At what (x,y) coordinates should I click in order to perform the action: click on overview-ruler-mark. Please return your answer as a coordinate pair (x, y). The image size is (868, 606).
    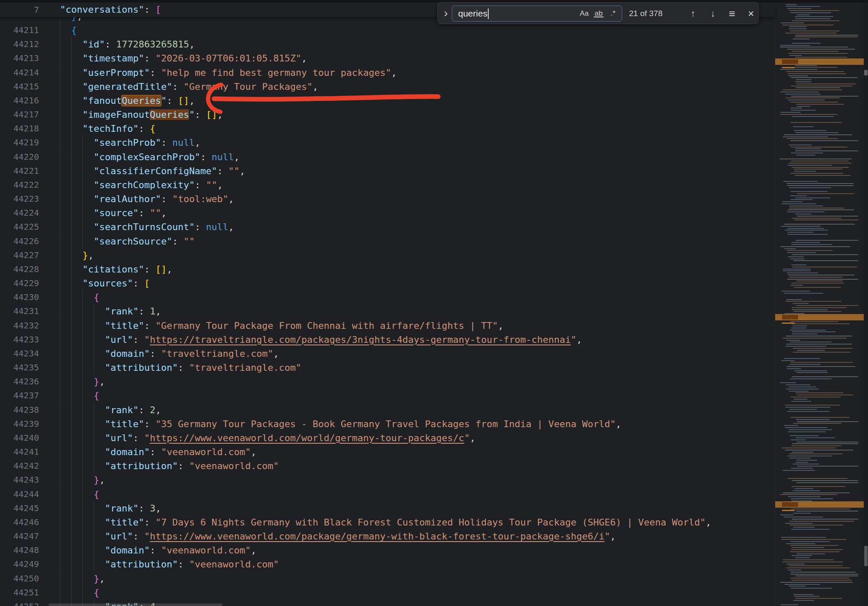
    Looking at the image, I should click on (866, 73).